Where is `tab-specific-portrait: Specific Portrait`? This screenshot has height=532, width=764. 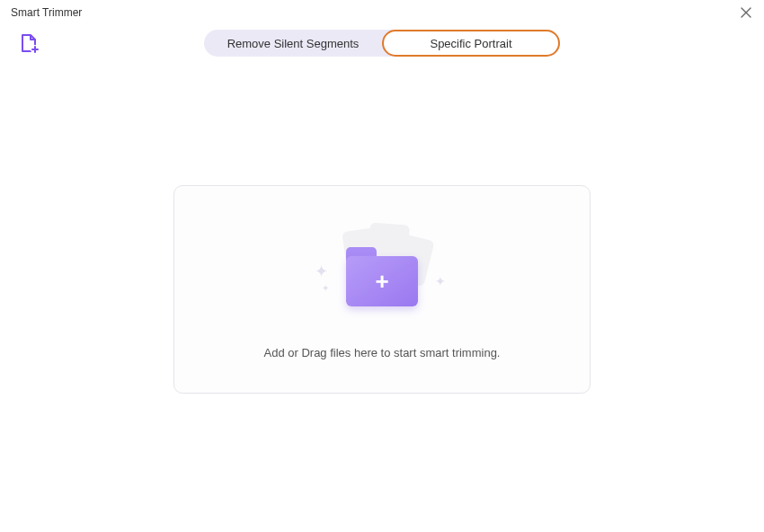
tab-specific-portrait: Specific Portrait is located at coordinates (471, 43).